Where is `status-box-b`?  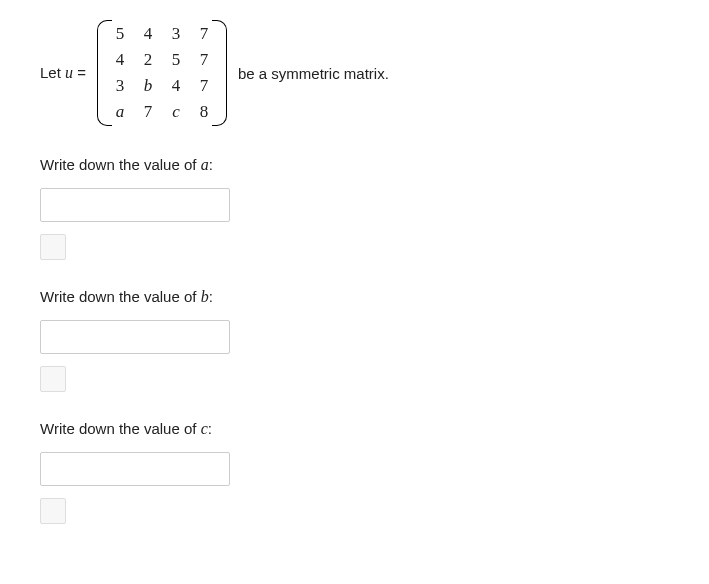 status-box-b is located at coordinates (53, 379).